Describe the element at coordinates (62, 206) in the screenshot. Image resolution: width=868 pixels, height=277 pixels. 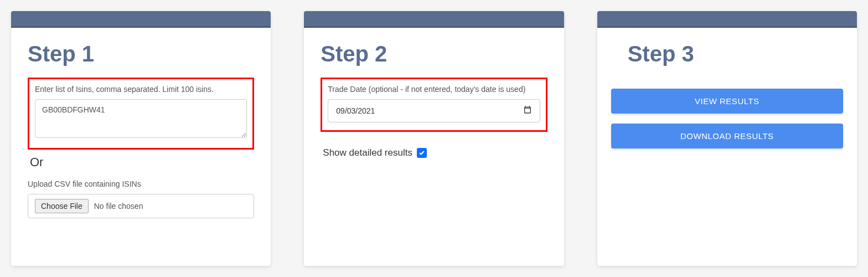
I see `choose-file-button: Choose File` at that location.